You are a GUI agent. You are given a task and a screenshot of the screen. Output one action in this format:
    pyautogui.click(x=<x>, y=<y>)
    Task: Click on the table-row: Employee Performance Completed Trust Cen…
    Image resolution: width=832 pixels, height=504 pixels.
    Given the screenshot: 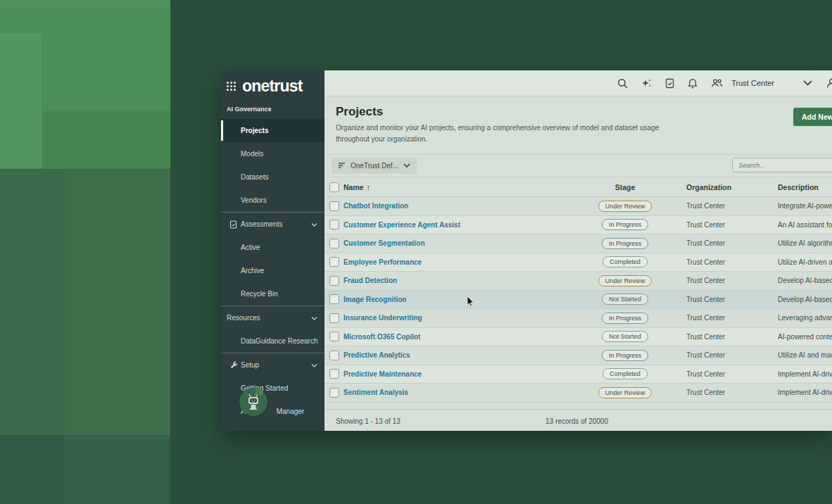 What is the action you would take?
    pyautogui.click(x=579, y=263)
    